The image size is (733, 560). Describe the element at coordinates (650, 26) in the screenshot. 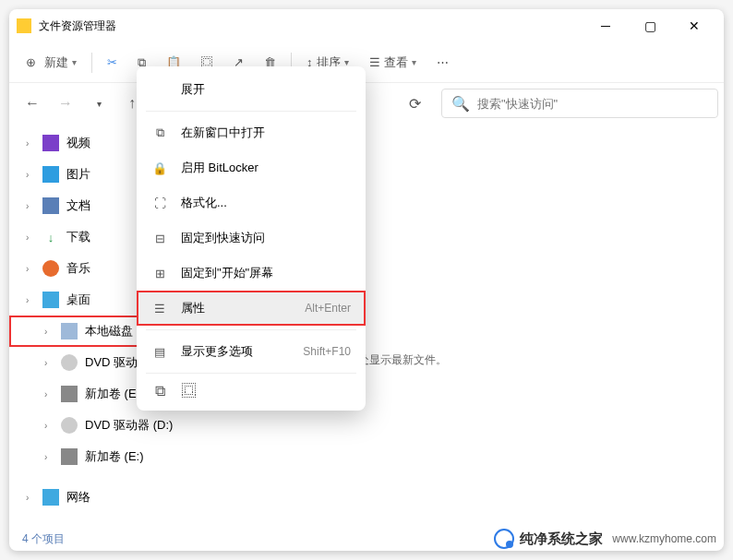

I see `window-controls: ─ ▢ ✕` at that location.